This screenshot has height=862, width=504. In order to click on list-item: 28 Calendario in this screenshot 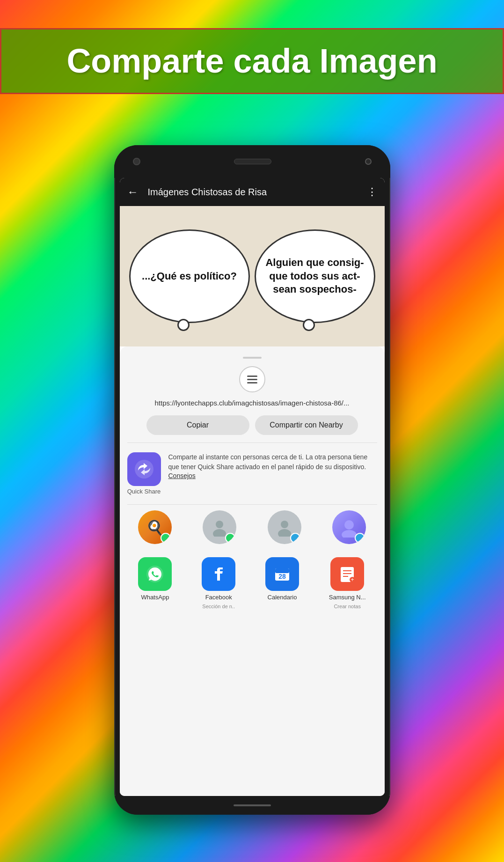, I will do `click(282, 583)`.